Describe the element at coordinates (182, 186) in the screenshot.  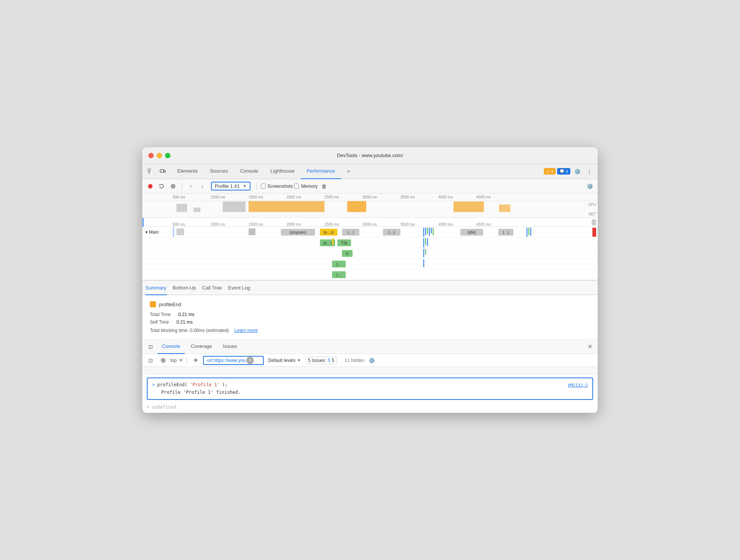
I see `toolbar-divider` at that location.